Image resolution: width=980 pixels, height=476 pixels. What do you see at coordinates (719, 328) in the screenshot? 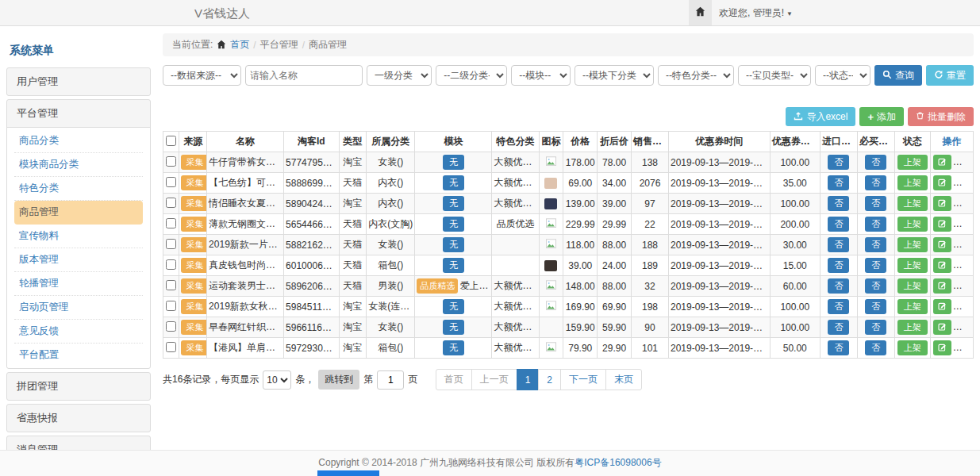
I see `cell-coupon_time: 2019-09-13—2019-09-17` at bounding box center [719, 328].